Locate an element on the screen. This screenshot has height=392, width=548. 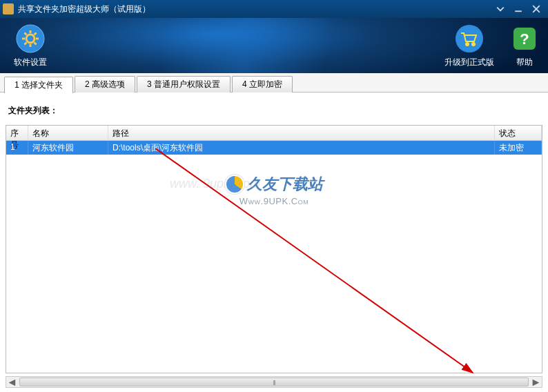
scroll-right-icon: ► is located at coordinates (536, 382).